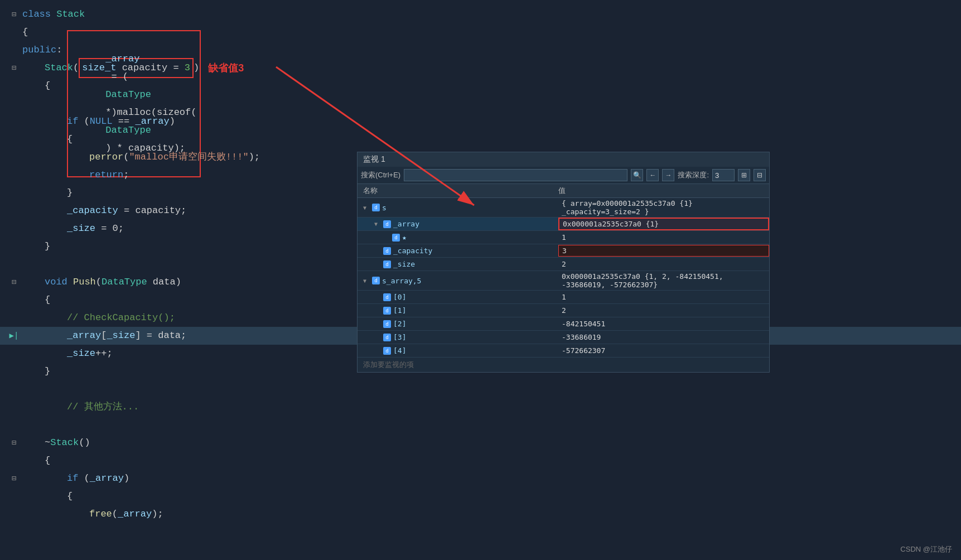 The image size is (961, 560). I want to click on kw-stack: Stack, so click(70, 15).